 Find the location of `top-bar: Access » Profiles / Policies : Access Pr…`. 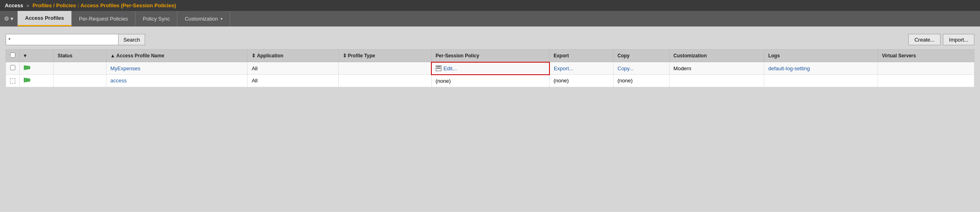

top-bar: Access » Profiles / Policies : Access Pr… is located at coordinates (490, 6).